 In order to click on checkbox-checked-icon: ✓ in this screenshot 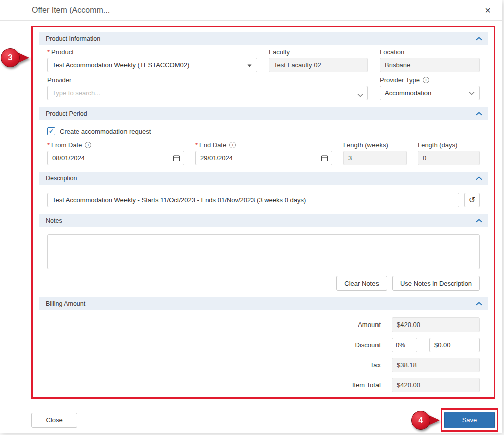, I will do `click(51, 131)`.